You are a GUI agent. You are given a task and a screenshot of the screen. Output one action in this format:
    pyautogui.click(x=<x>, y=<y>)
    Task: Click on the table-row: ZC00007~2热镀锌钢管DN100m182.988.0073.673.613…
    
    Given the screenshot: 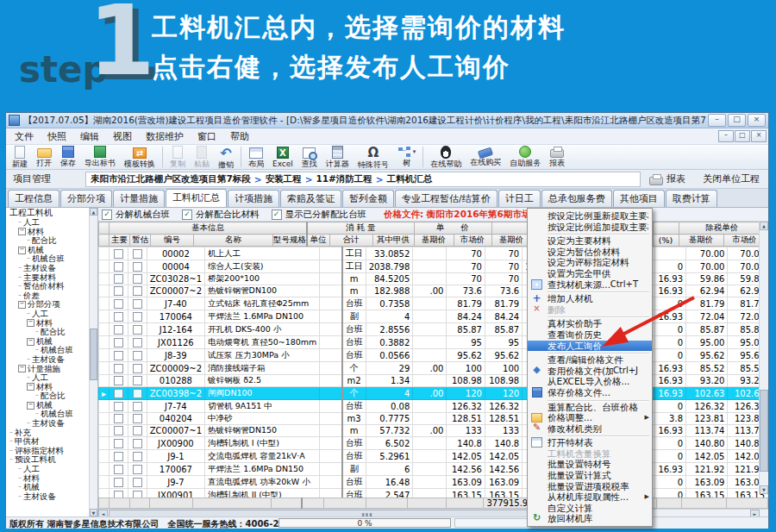 What is the action you would take?
    pyautogui.click(x=434, y=291)
    